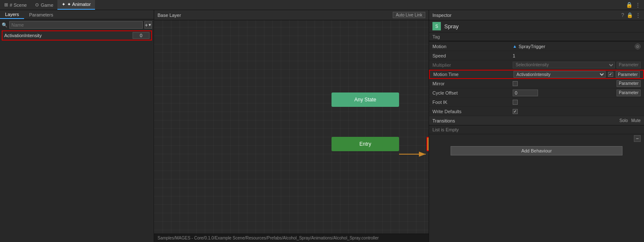  Describe the element at coordinates (322, 5) in the screenshot. I see `top-bar: ⊞ # Scene ⊙ Game ✦ ✦ Animator 🔒 ⋮` at that location.